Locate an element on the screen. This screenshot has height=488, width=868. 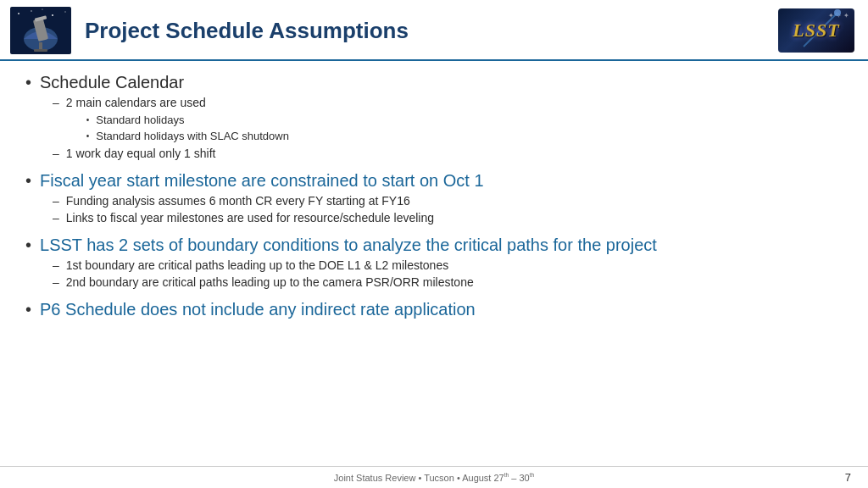
subsub-list-0-0: •Standard holidays•Standard holidays wit… is located at coordinates (188, 129).